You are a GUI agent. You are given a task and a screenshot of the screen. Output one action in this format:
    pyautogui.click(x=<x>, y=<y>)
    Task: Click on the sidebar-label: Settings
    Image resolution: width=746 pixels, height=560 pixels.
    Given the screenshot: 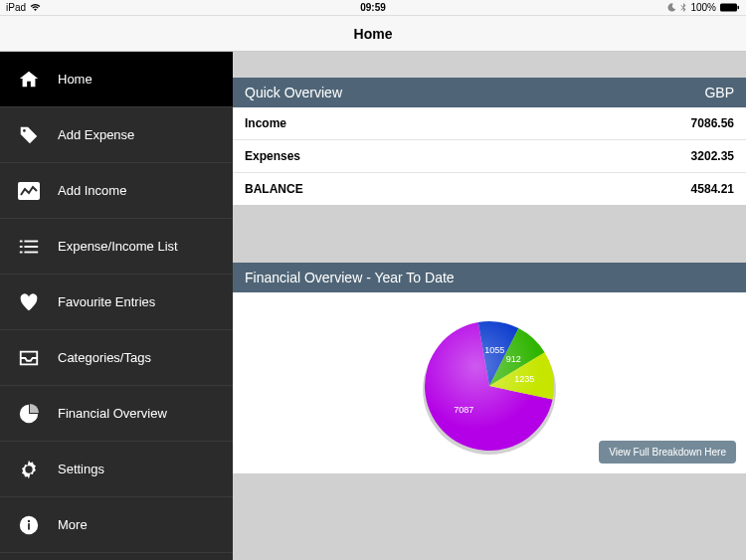 What is the action you would take?
    pyautogui.click(x=82, y=469)
    